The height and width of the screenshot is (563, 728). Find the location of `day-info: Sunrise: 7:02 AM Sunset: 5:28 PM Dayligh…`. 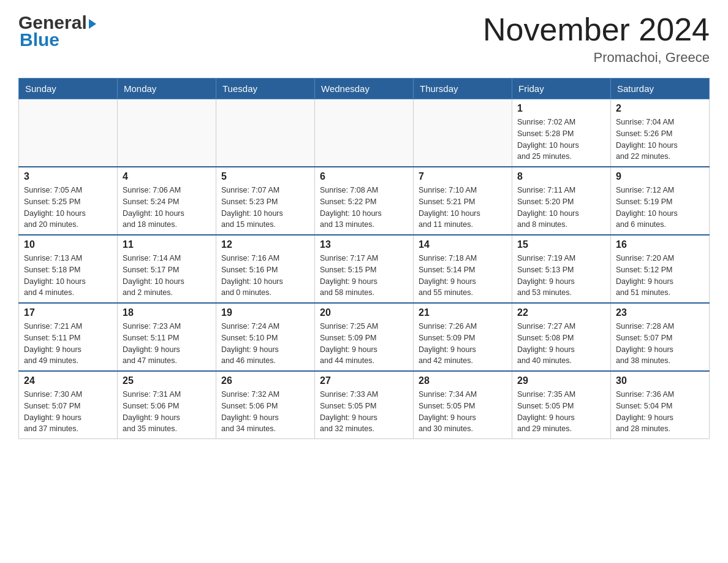

day-info: Sunrise: 7:02 AM Sunset: 5:28 PM Dayligh… is located at coordinates (561, 140).